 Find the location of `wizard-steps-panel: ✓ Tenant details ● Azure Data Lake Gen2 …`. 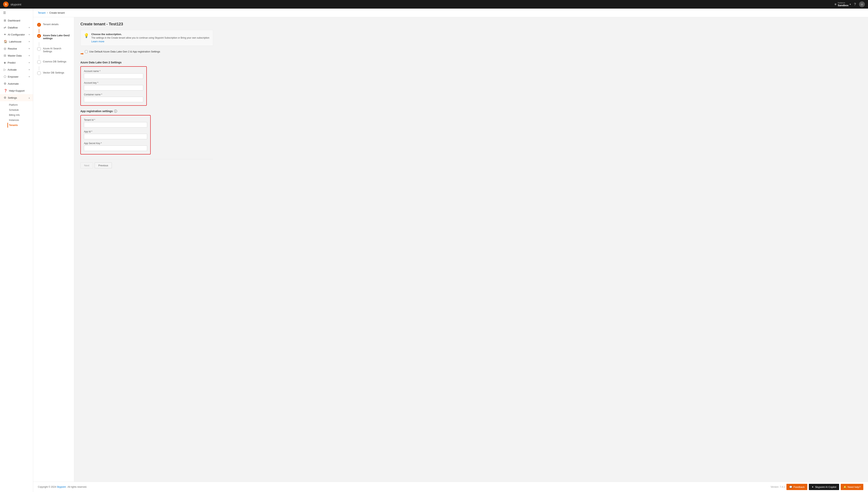

wizard-steps-panel: ✓ Tenant details ● Azure Data Lake Gen2 … is located at coordinates (53, 249).